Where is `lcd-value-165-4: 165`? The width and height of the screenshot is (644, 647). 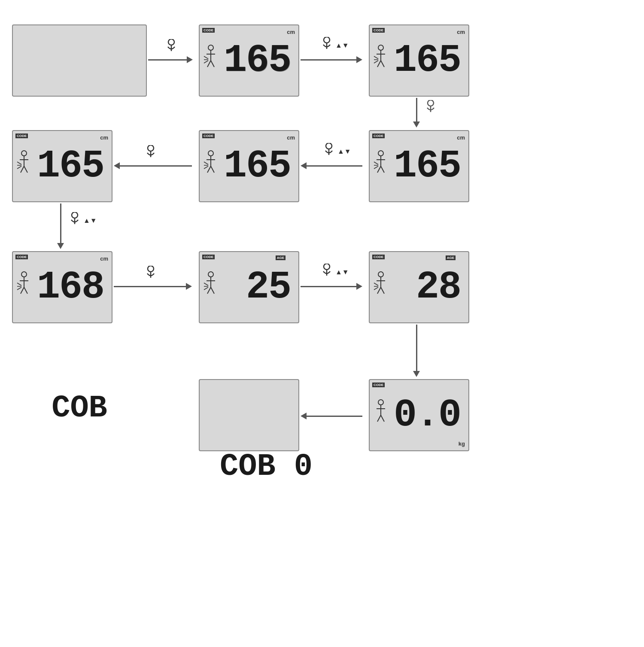 lcd-value-165-4: 165 is located at coordinates (249, 166).